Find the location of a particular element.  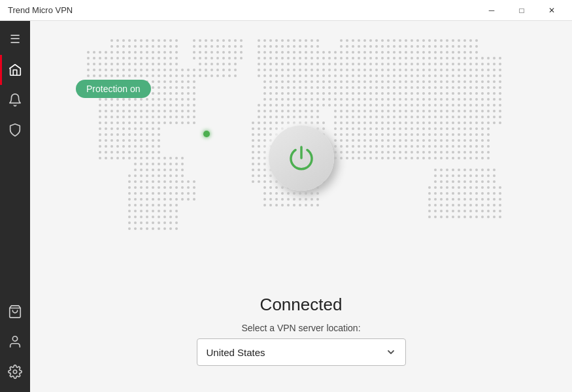

sidebar-item-shield is located at coordinates (15, 130).